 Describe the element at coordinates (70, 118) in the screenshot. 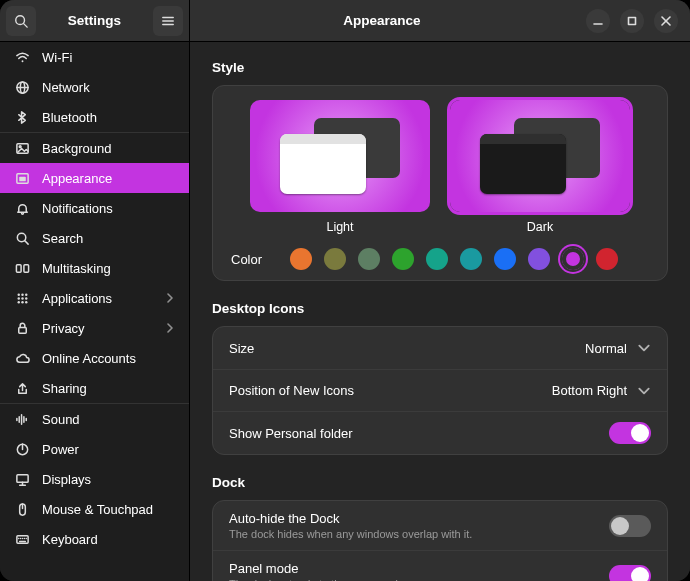

I see `sidebar-item-label: Bluetooth` at that location.